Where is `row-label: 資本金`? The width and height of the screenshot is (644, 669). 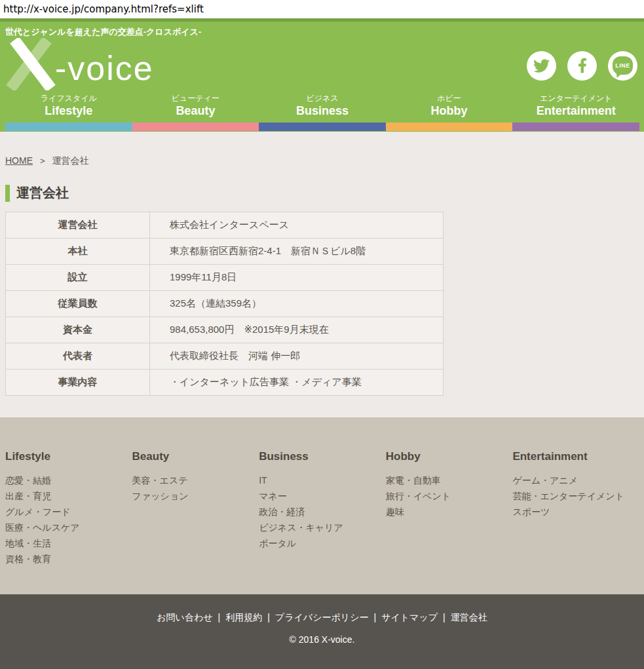
row-label: 資本金 is located at coordinates (78, 330).